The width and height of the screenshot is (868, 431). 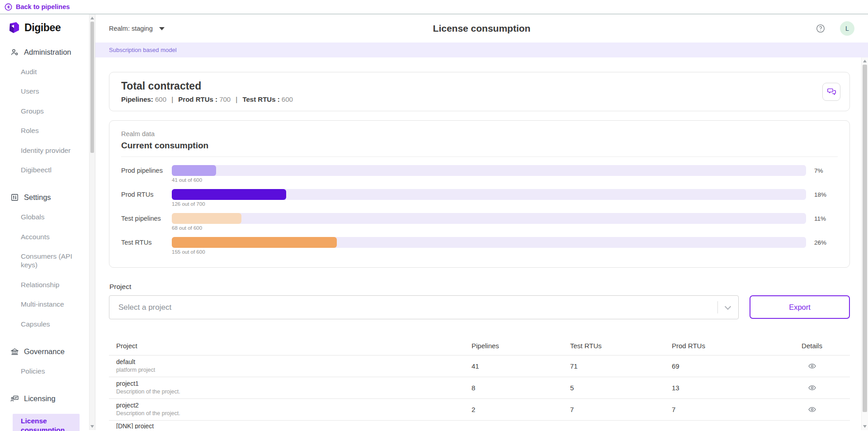 What do you see at coordinates (38, 197) in the screenshot?
I see `section-label: Settings` at bounding box center [38, 197].